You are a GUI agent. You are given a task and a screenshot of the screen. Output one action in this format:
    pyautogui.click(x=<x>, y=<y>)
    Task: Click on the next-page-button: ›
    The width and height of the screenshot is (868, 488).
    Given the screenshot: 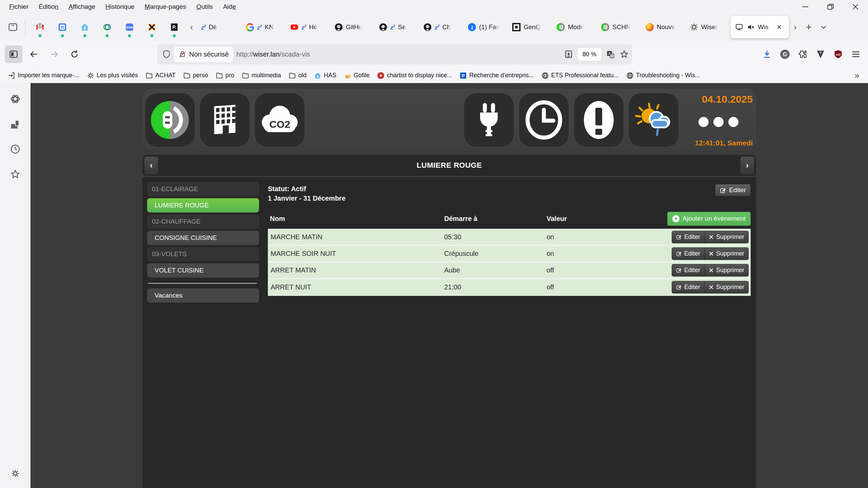 What is the action you would take?
    pyautogui.click(x=747, y=165)
    